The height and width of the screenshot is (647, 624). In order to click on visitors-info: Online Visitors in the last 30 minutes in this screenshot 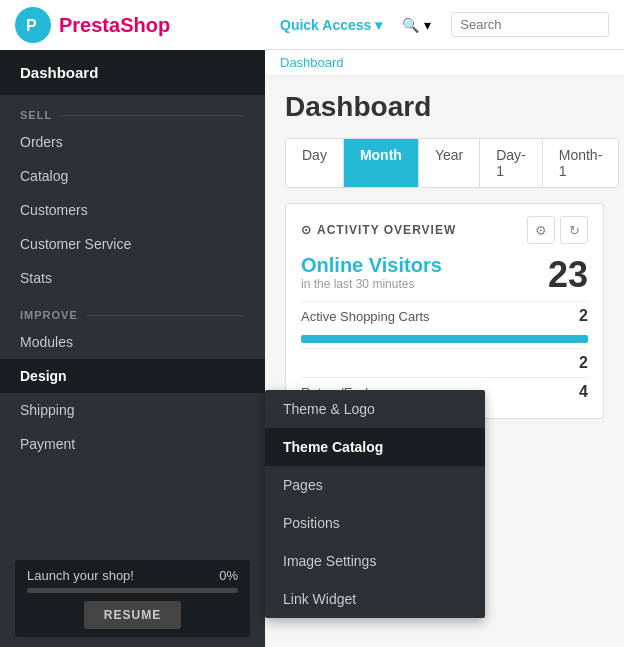, I will do `click(372, 272)`.